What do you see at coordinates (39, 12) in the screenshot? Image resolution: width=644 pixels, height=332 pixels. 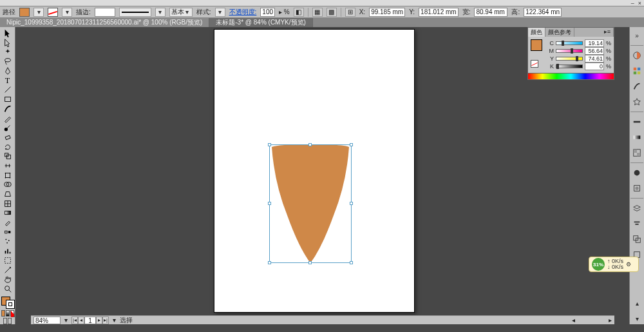 I see `fill-dropdown: ▾` at bounding box center [39, 12].